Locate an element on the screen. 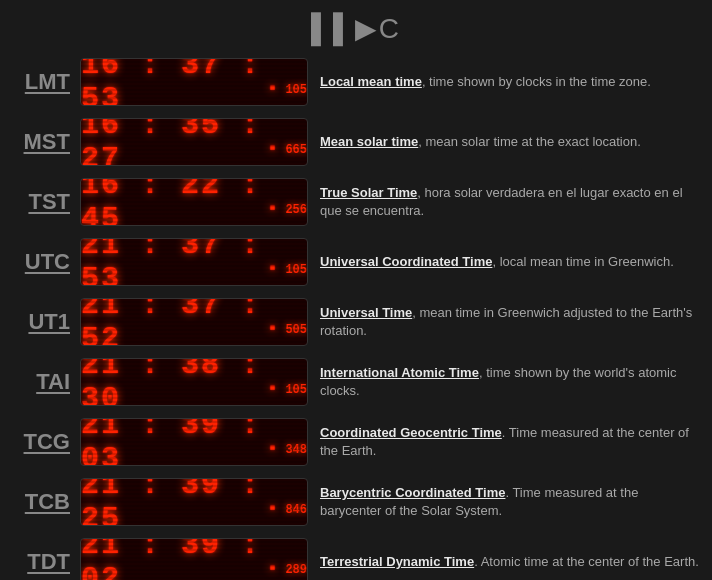  time-zone-abbrev: LMT is located at coordinates (45, 82).